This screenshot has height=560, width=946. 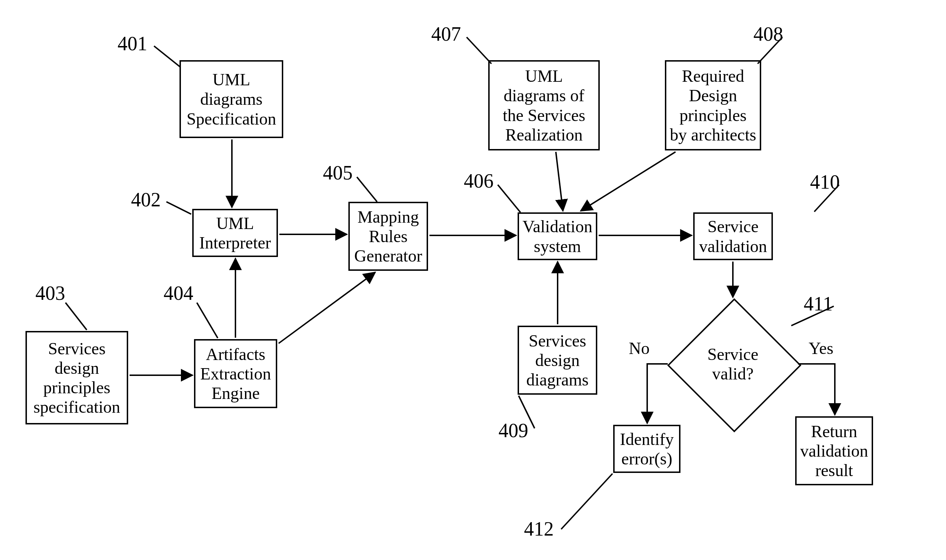 What do you see at coordinates (51, 293) in the screenshot?
I see `ref-403: 403` at bounding box center [51, 293].